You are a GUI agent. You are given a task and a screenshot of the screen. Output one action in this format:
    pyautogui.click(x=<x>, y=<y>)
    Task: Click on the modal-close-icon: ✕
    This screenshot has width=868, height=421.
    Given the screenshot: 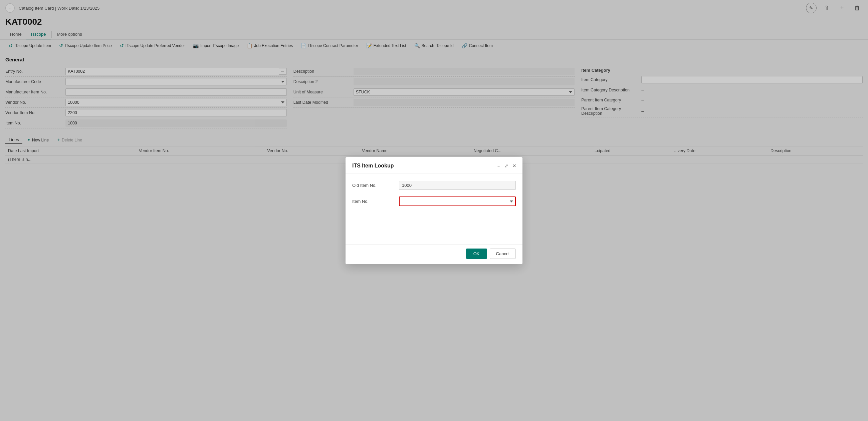 What is the action you would take?
    pyautogui.click(x=515, y=166)
    